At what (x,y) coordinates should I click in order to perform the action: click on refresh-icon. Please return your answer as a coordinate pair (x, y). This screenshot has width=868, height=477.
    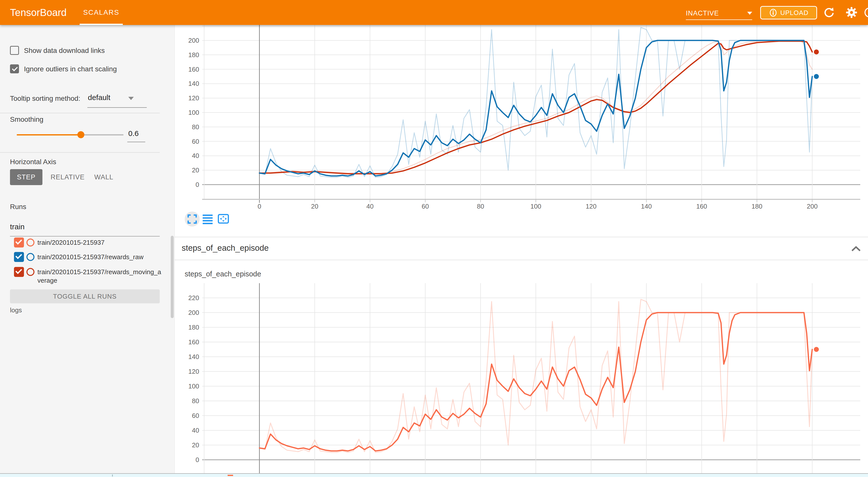
    Looking at the image, I should click on (829, 12).